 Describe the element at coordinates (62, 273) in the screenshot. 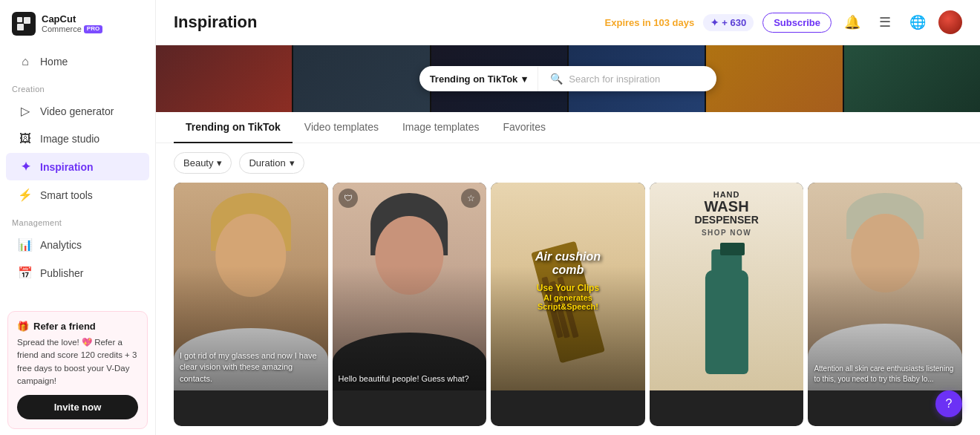

I see `sidebar-item-label: Publisher` at that location.